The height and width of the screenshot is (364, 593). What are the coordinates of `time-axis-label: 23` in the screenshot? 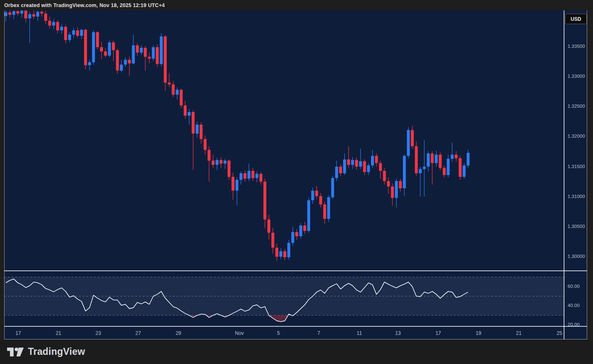 It's located at (98, 333).